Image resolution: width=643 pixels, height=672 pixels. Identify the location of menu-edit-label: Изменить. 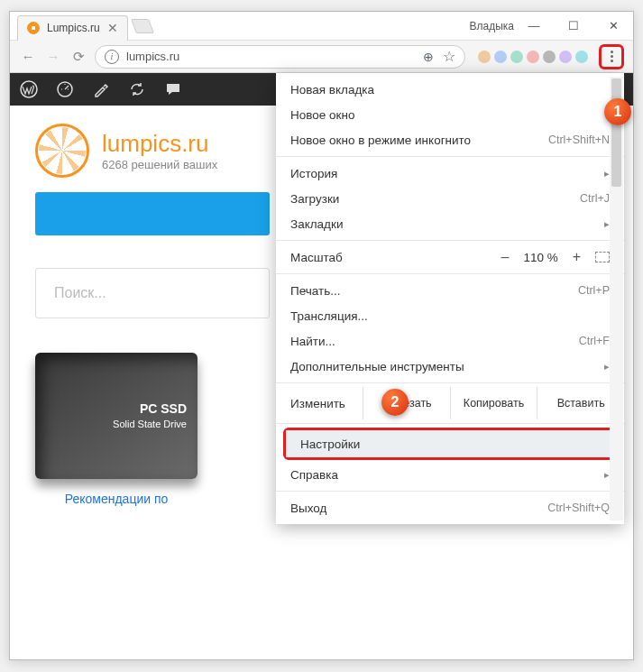
(326, 404).